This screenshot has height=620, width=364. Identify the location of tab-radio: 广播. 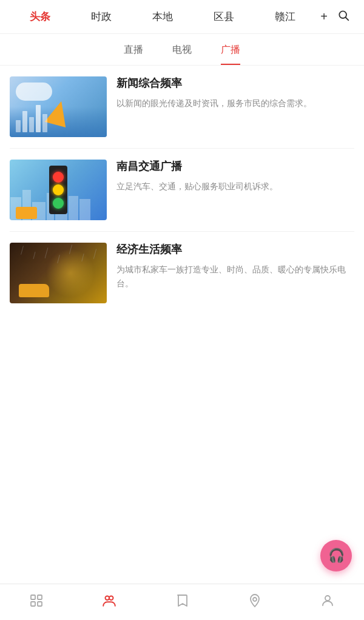
(231, 55).